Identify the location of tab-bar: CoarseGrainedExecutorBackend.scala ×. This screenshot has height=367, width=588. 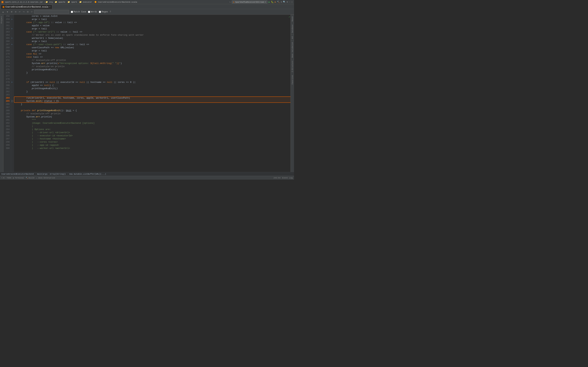
(147, 7).